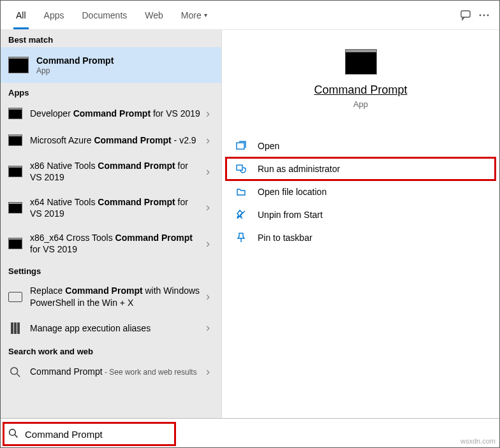 This screenshot has width=500, height=448. Describe the element at coordinates (478, 441) in the screenshot. I see `watermark: wsxdn.com` at that location.